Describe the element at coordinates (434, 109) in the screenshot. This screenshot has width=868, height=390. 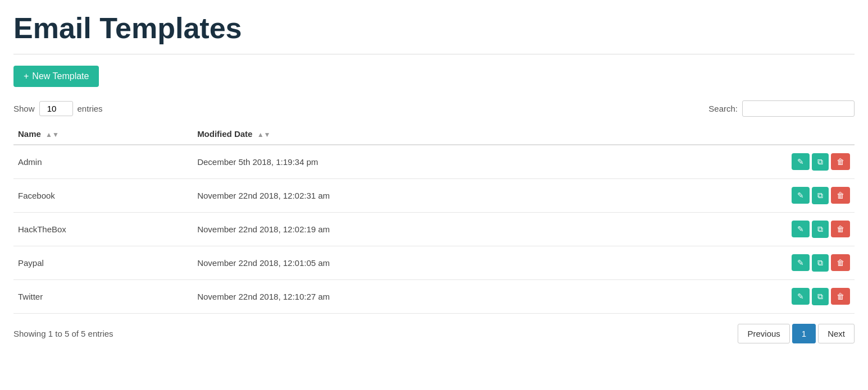
I see `table-controls: Show 10 entries Search:` at that location.